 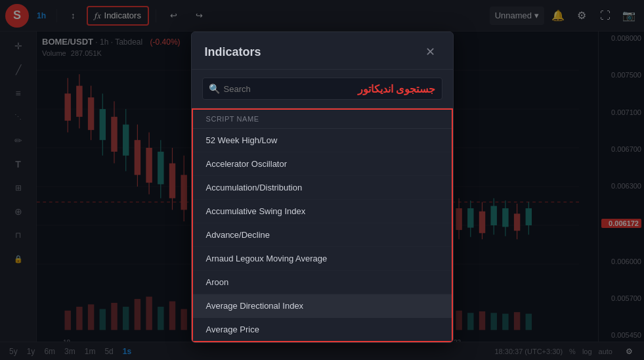 I want to click on indicator-item-8: Average Price, so click(x=322, y=330).